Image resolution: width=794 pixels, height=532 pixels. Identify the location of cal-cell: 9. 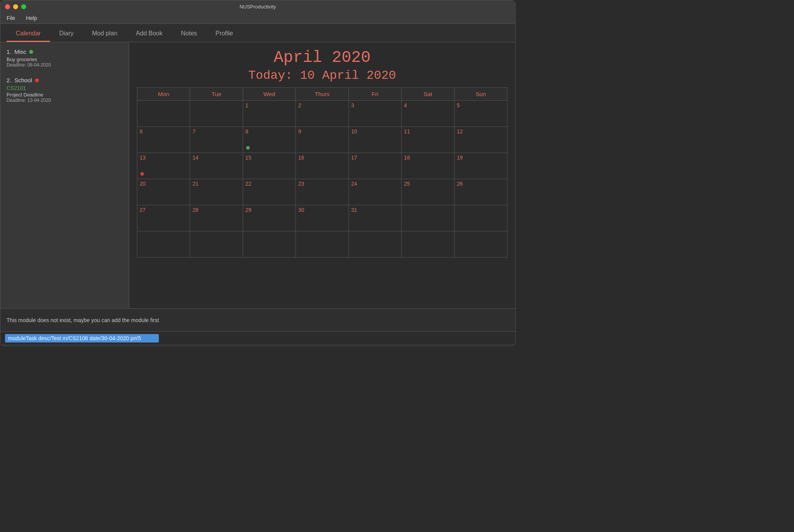
(322, 140).